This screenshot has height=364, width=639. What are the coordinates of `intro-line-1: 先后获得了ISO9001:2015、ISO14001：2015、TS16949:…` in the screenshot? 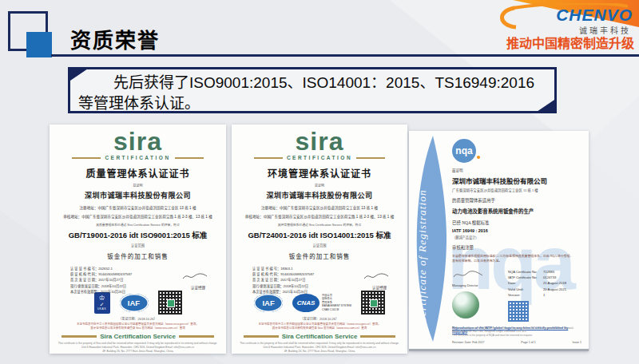 It's located at (312, 83).